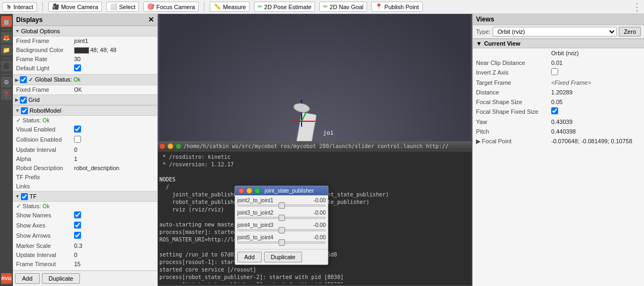 This screenshot has width=644, height=286. I want to click on frame-timeout-value: 15, so click(115, 264).